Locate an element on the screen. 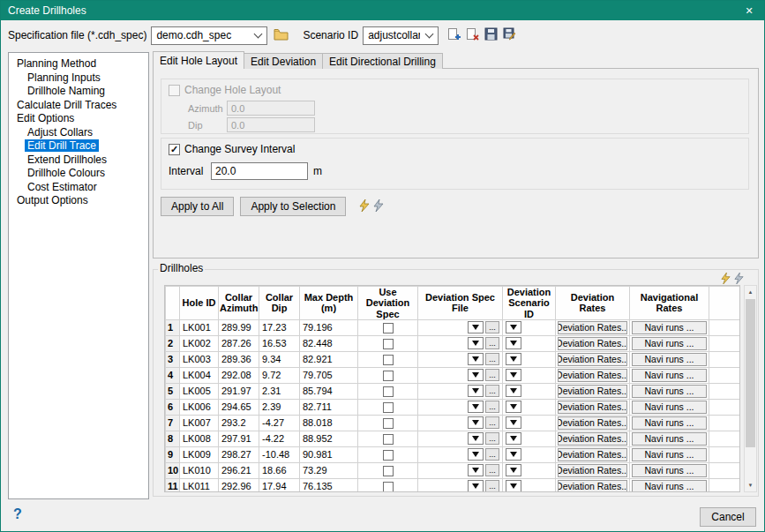 This screenshot has height=532, width=765. tab-edit-hole-layout: Edit Hole Layout is located at coordinates (199, 60).